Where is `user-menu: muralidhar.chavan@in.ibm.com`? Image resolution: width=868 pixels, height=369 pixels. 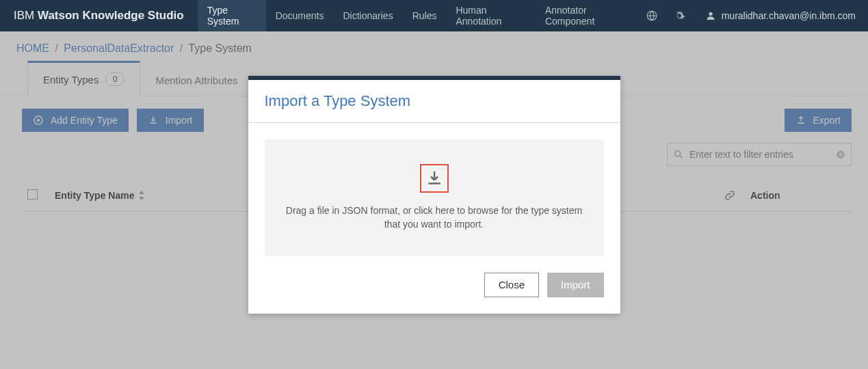
user-menu: muralidhar.chavan@in.ibm.com is located at coordinates (780, 16).